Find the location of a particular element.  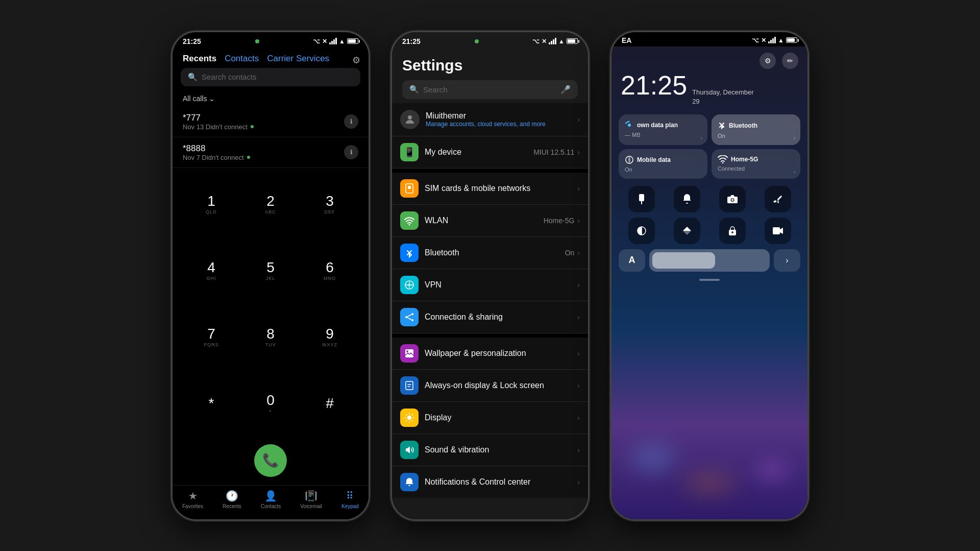

keypad-icon: ⠿ is located at coordinates (350, 496).